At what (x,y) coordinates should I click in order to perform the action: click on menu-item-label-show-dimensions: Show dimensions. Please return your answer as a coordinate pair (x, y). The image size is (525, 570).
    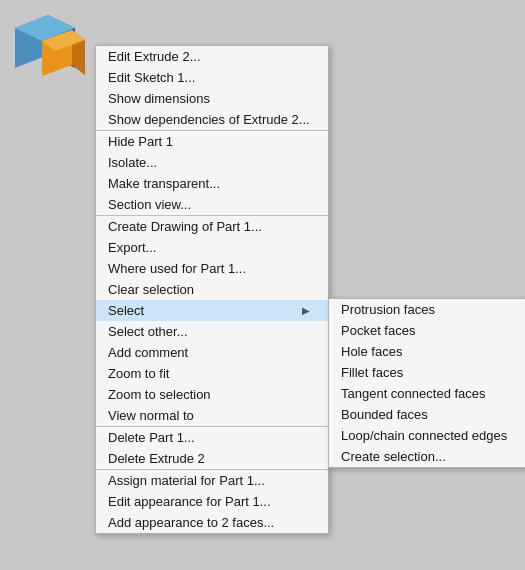
    Looking at the image, I should click on (159, 98).